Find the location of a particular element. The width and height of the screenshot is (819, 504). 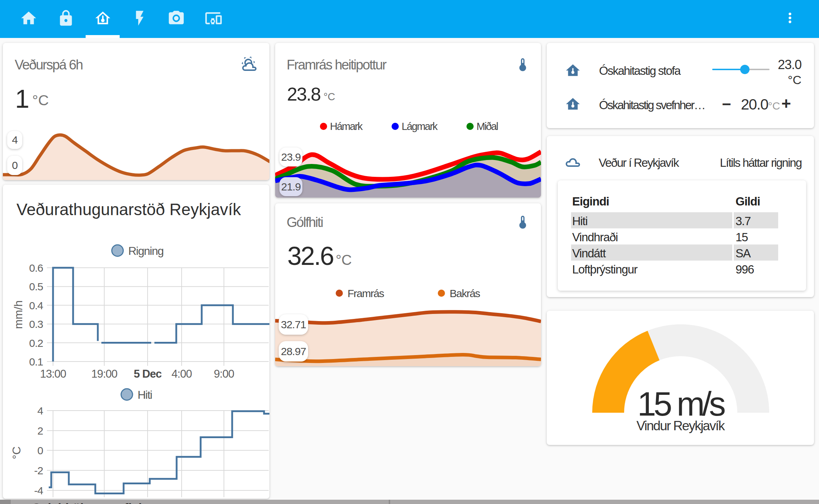

svg-text: 5 Dec is located at coordinates (148, 374).